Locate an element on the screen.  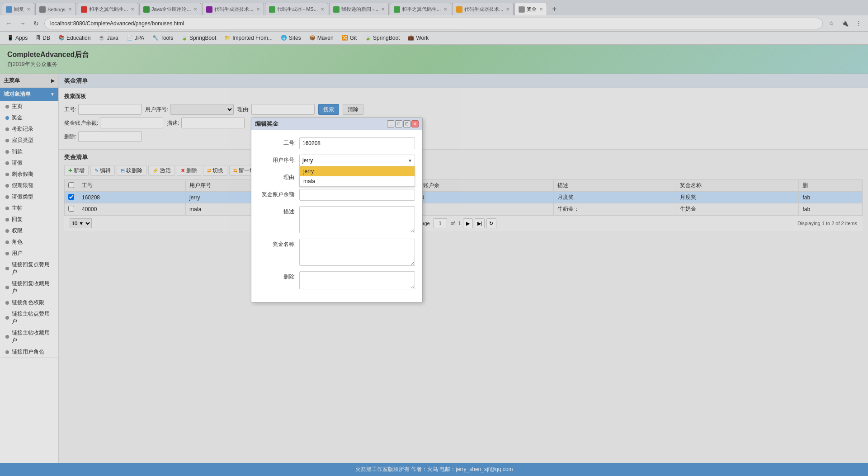
modal-reason-label: 理由: is located at coordinates (279, 176).